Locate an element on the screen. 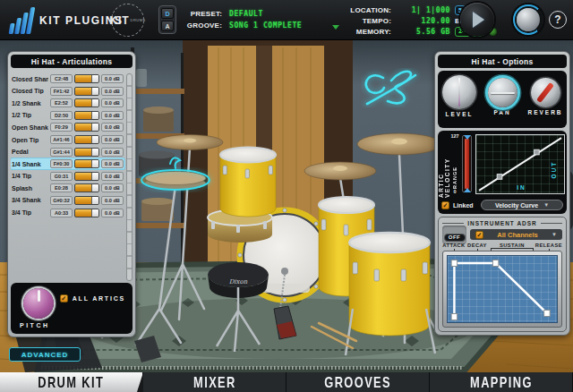  ride-cymbal is located at coordinates (340, 171).